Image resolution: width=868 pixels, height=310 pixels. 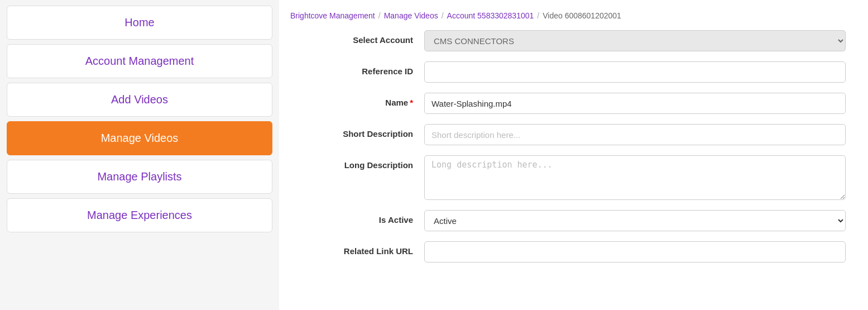 I want to click on form-row-name: Name*, so click(x=574, y=103).